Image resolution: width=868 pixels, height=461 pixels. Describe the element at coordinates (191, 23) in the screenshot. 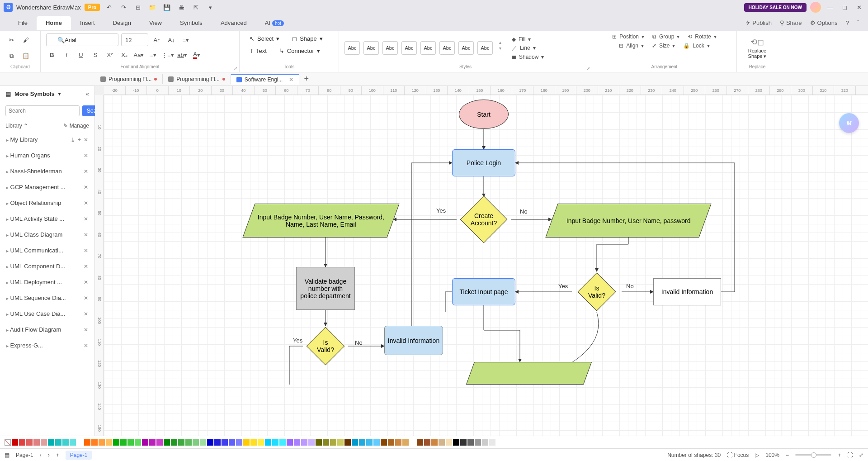

I see `menu-symbols: Symbols` at that location.